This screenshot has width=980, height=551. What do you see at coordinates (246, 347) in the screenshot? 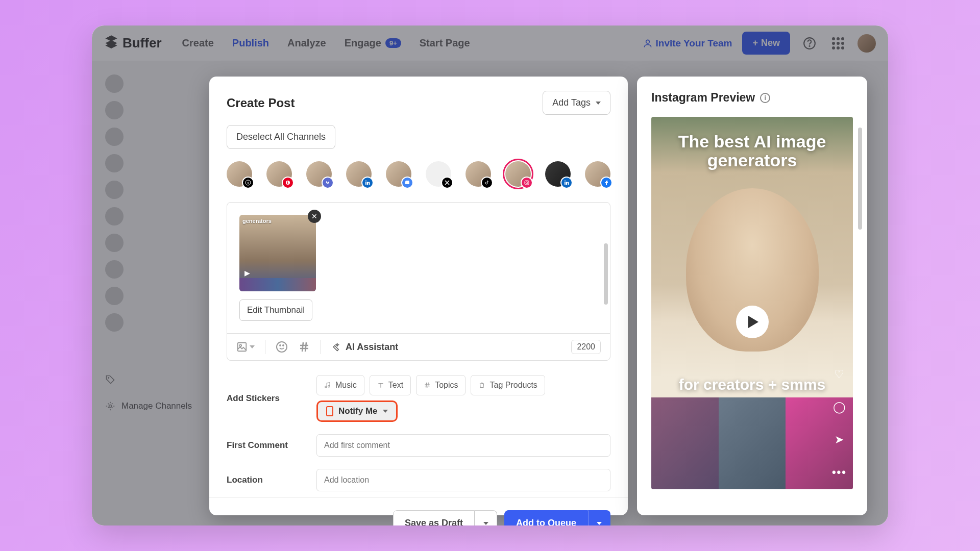
I see `add-media-button` at bounding box center [246, 347].